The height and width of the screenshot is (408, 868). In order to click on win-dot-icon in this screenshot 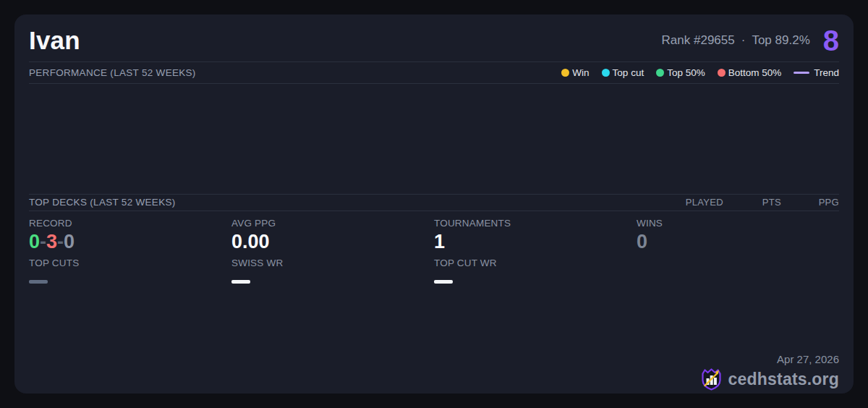, I will do `click(566, 72)`.